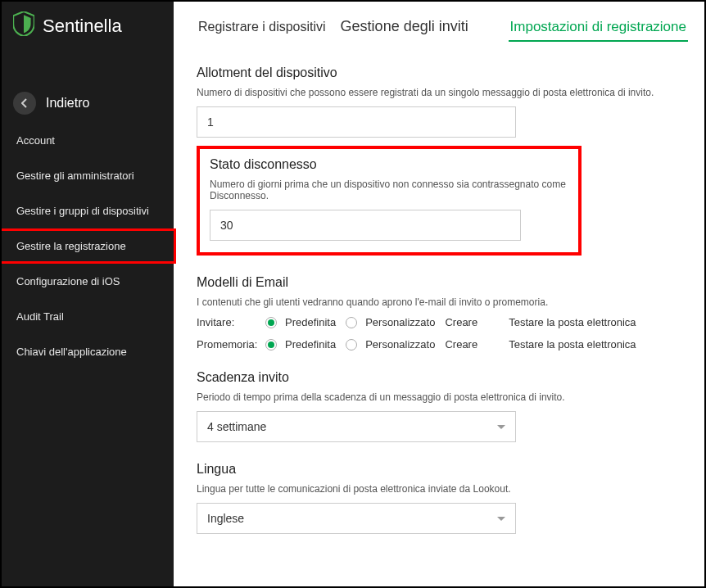 This screenshot has width=706, height=588. What do you see at coordinates (389, 201) in the screenshot?
I see `section-disconnected: Stato disconnesso Numero di giorni prima…` at bounding box center [389, 201].